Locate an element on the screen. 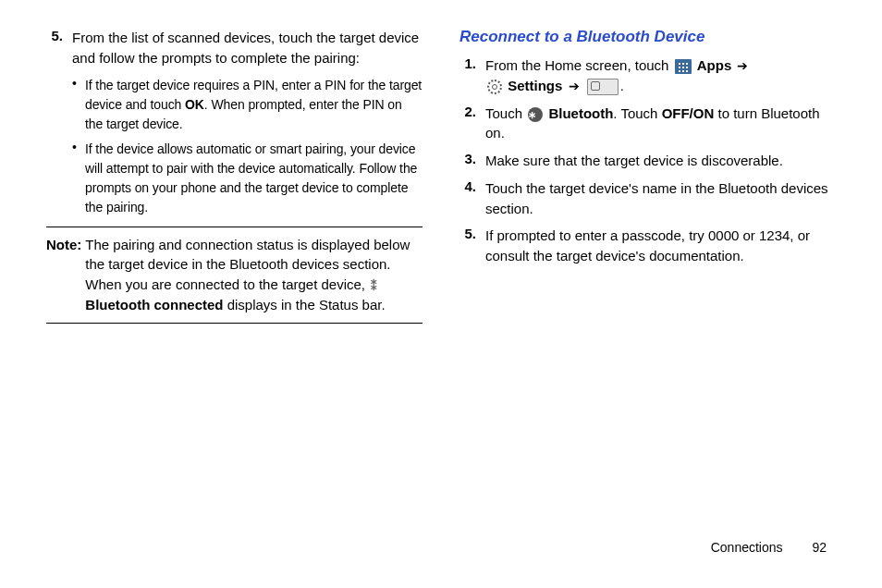 This screenshot has width=882, height=588. settings-label: Settings is located at coordinates (534, 85).